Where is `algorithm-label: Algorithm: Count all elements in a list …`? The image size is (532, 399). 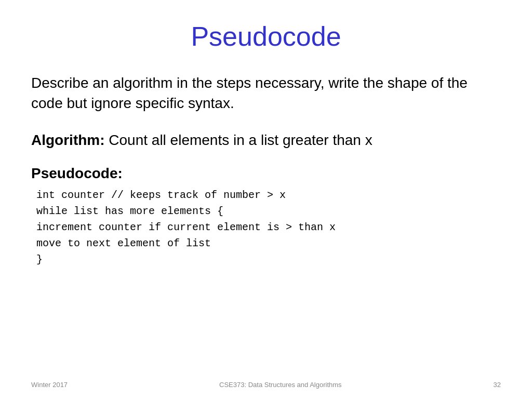
algorithm-label: Algorithm: Count all elements in a list … is located at coordinates (266, 140).